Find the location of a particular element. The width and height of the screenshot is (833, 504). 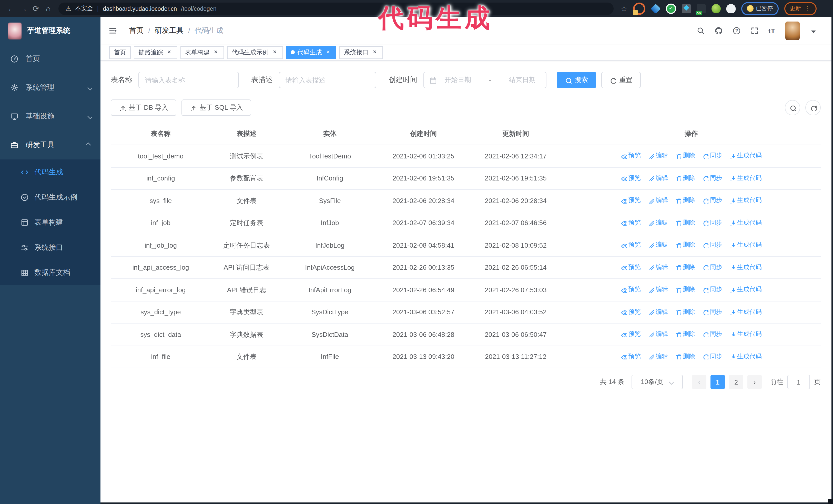

fullscreen-icon is located at coordinates (754, 31).